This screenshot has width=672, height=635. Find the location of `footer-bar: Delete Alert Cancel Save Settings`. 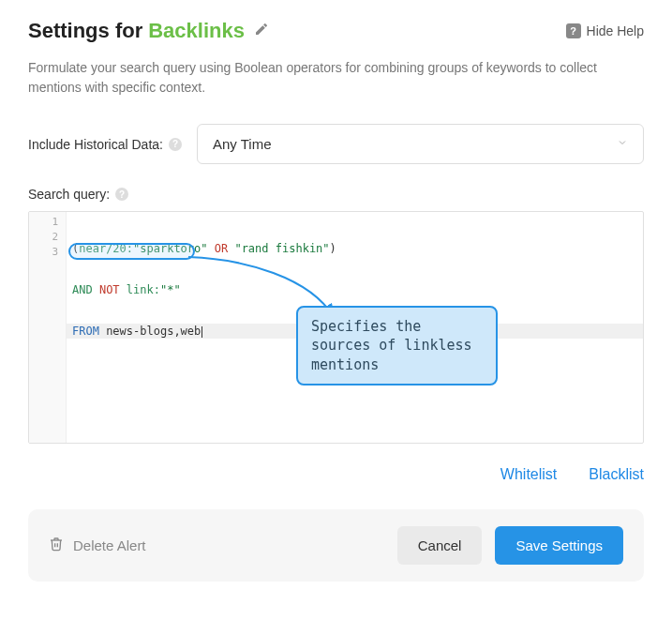

footer-bar: Delete Alert Cancel Save Settings is located at coordinates (336, 546).